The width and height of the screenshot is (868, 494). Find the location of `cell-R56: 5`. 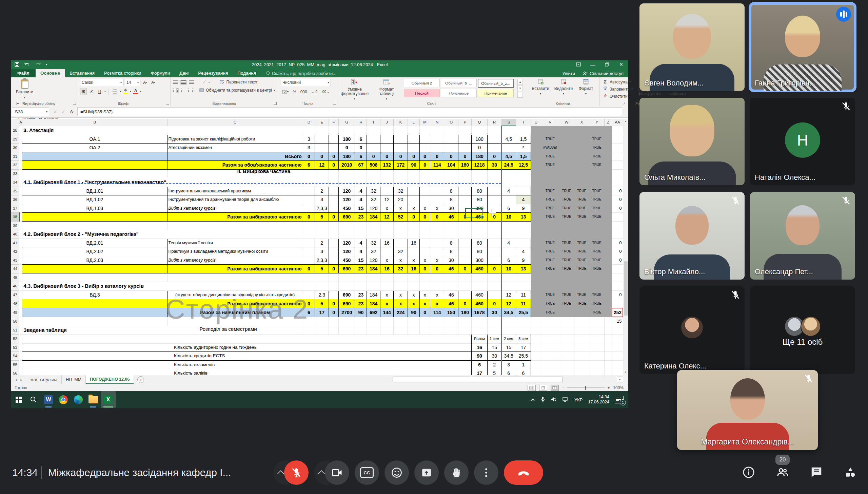

cell-R56: 5 is located at coordinates (494, 372).